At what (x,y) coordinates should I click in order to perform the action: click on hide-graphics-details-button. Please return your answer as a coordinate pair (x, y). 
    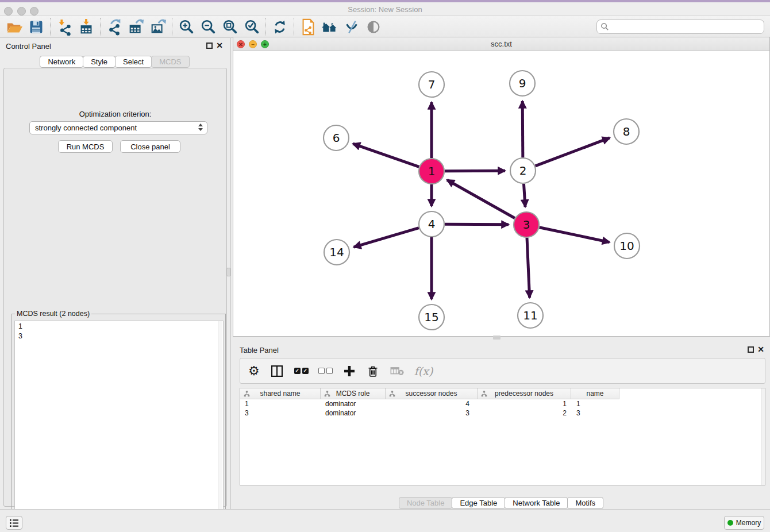
    Looking at the image, I should click on (352, 27).